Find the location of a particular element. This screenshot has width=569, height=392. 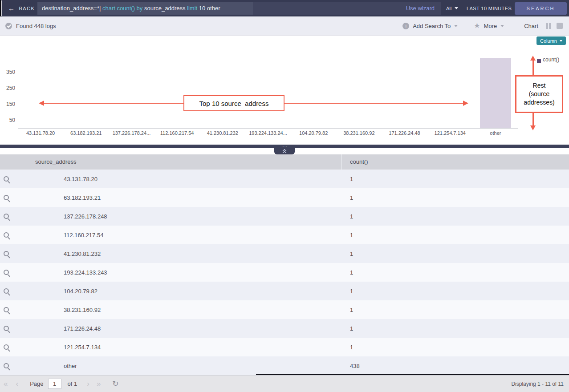

row-source-address: 104.20.79.82 is located at coordinates (186, 291).